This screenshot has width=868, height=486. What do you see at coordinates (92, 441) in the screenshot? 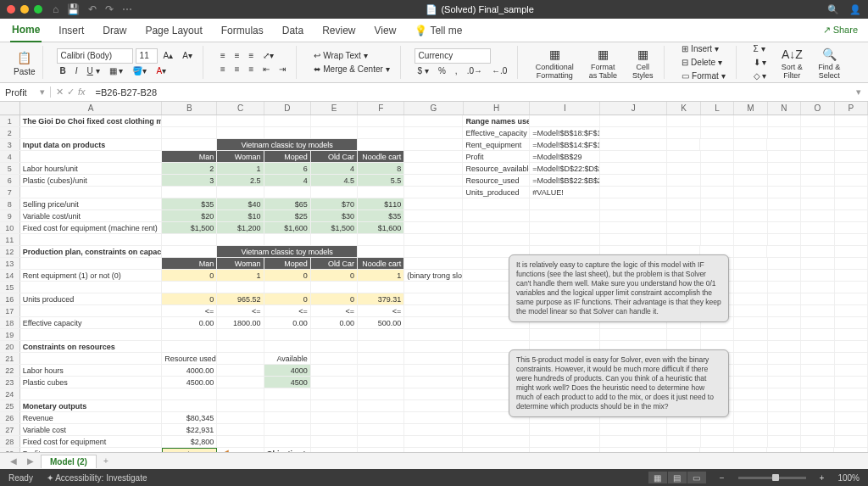
I see `cell: Fixed cost for equipment` at bounding box center [92, 441].